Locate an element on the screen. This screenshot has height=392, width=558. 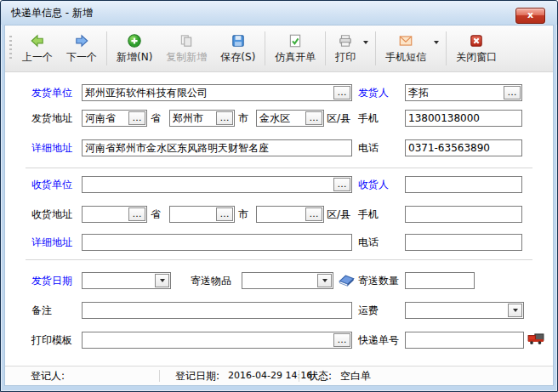
sender-detail-field is located at coordinates (217, 148).